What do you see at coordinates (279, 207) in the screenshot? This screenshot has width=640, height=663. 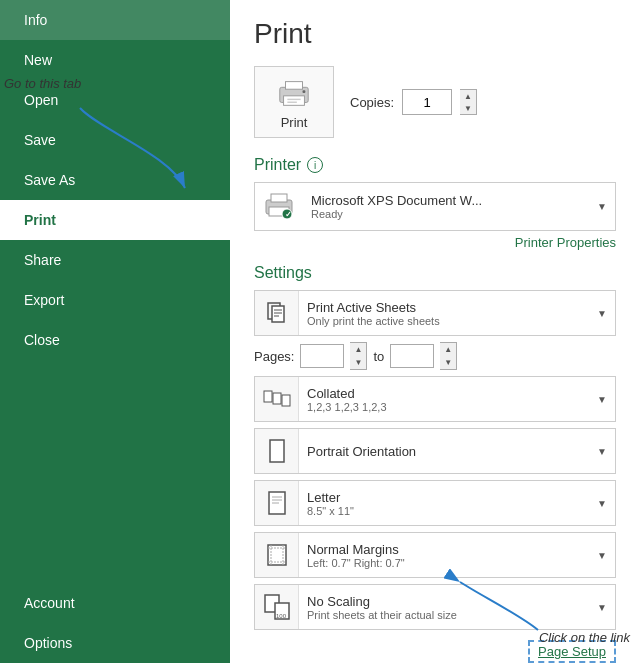 I see `printer-small-icon: ✓` at bounding box center [279, 207].